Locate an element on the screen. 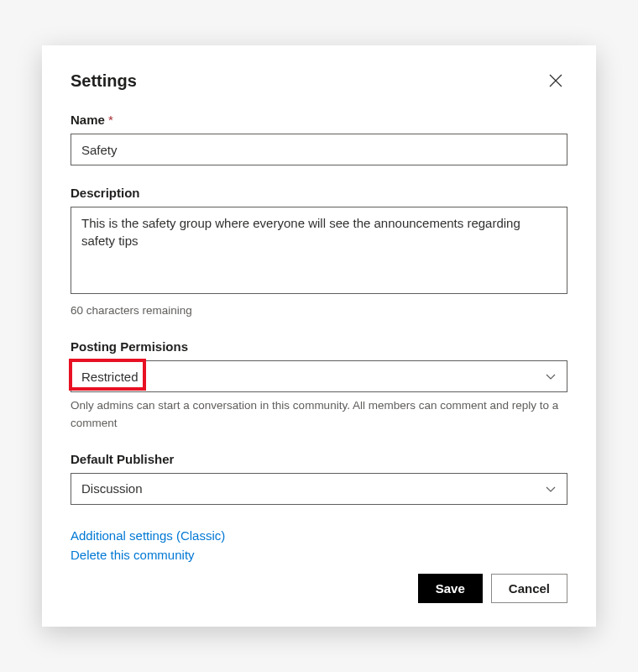  default-publisher-select: Discussion is located at coordinates (319, 489).